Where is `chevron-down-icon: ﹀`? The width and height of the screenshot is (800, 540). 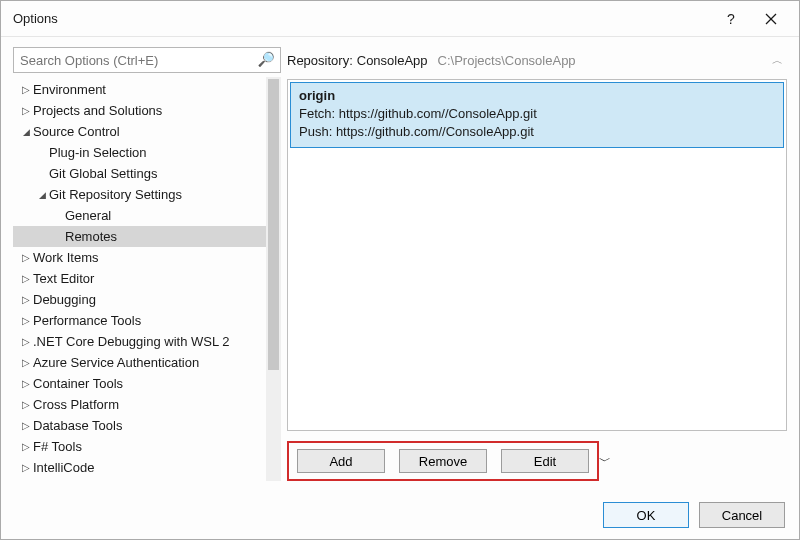 chevron-down-icon: ﹀ is located at coordinates (605, 462).